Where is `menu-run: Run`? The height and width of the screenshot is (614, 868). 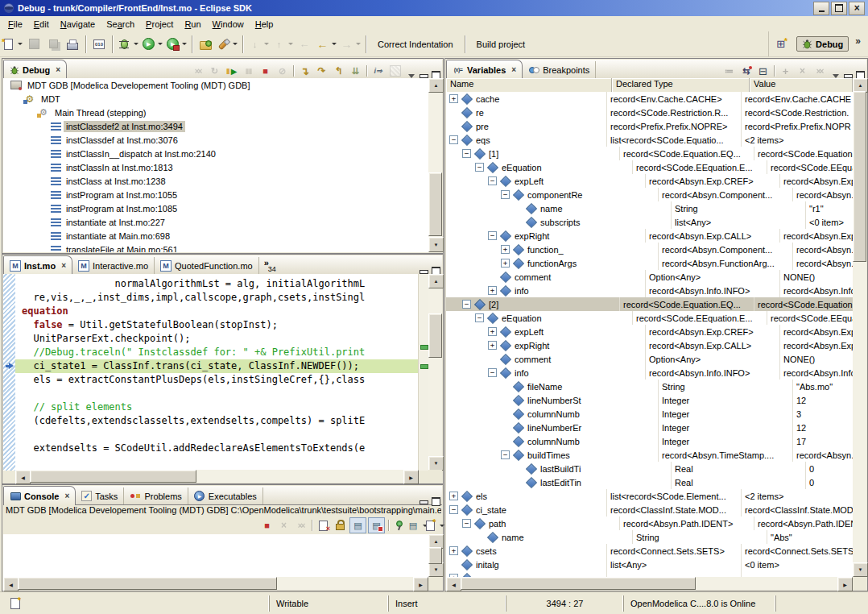
menu-run: Run is located at coordinates (192, 24).